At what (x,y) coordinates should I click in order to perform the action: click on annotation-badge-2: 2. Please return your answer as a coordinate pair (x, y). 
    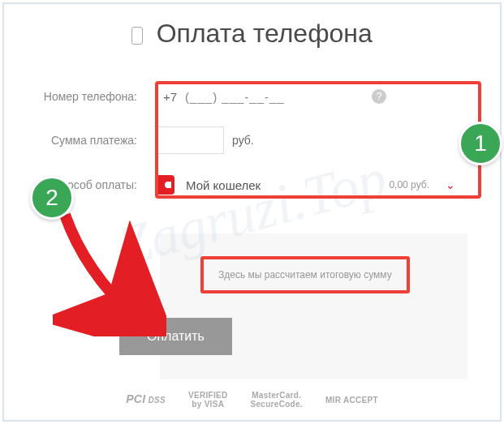
    Looking at the image, I should click on (52, 198).